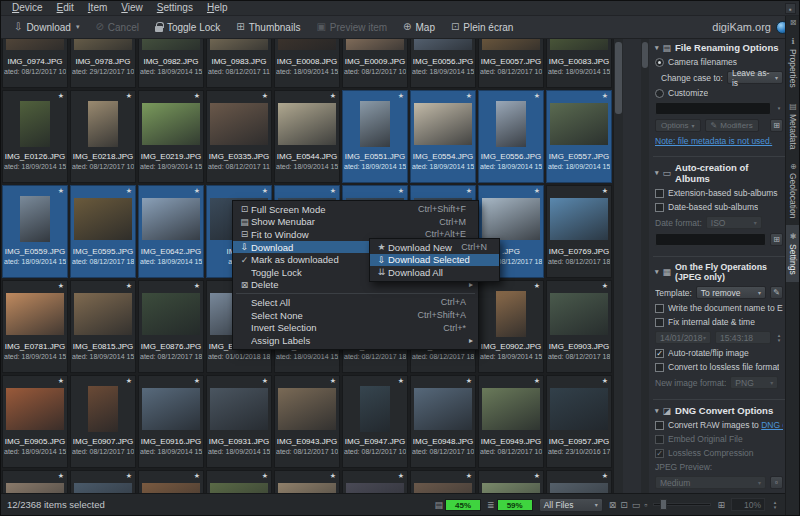 Image resolution: width=800 pixels, height=516 pixels. What do you see at coordinates (793, 62) in the screenshot?
I see `sidebar-tab-properties: ℹProperties` at bounding box center [793, 62].